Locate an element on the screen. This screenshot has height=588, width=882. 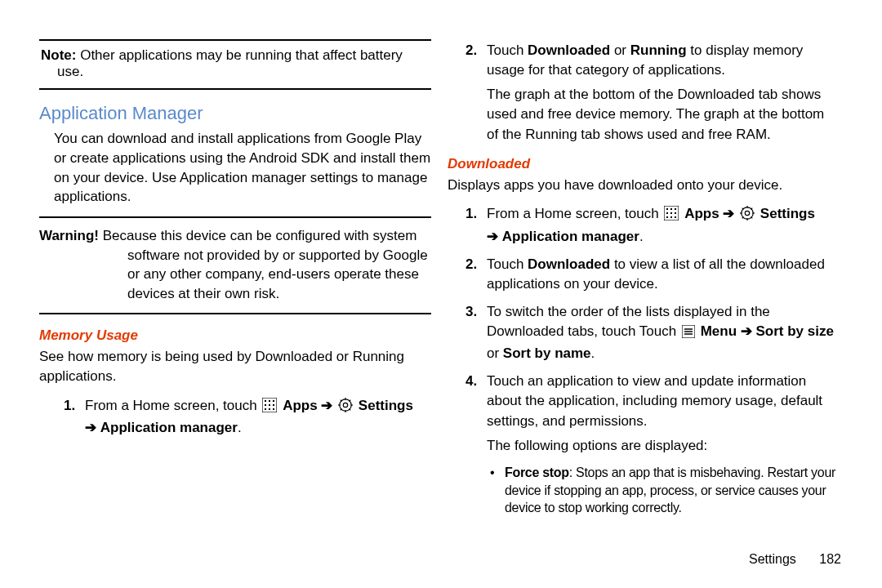
subheading-downloaded: Downloaded is located at coordinates (644, 164).